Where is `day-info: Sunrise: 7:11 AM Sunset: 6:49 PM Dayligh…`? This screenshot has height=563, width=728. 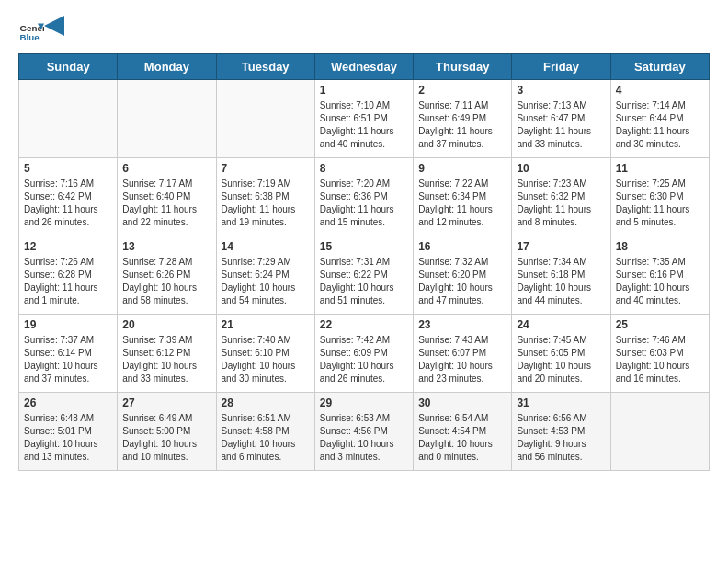 day-info: Sunrise: 7:11 AM Sunset: 6:49 PM Dayligh… is located at coordinates (462, 125).